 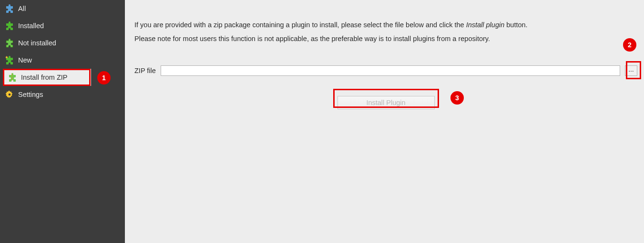 What do you see at coordinates (12, 77) in the screenshot?
I see `puzzle-zip-icon` at bounding box center [12, 77].